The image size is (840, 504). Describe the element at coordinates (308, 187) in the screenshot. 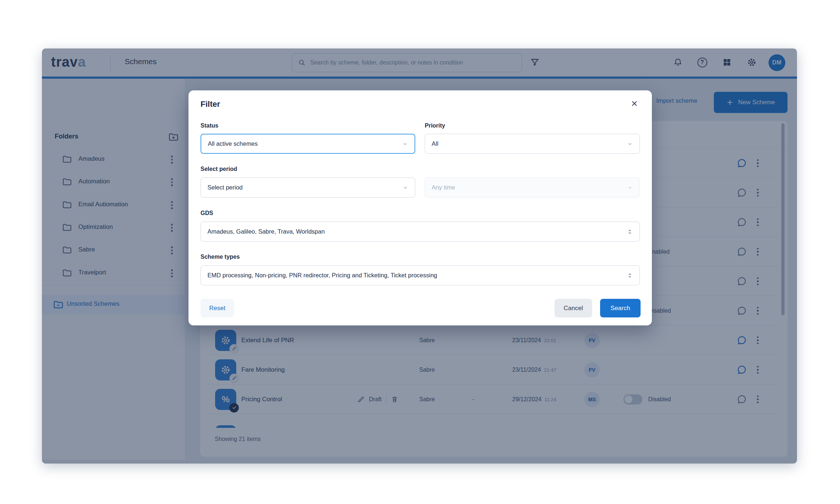

I see `period-select: Select period` at that location.